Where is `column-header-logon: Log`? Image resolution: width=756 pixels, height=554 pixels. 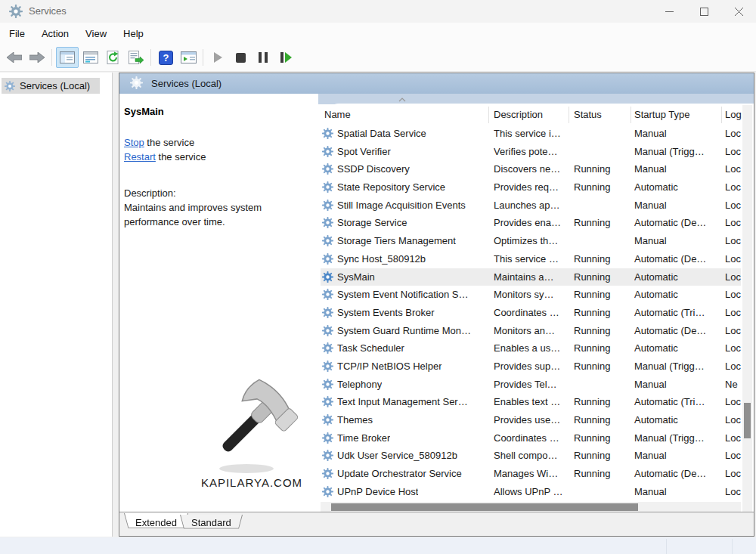
column-header-logon: Log is located at coordinates (733, 115).